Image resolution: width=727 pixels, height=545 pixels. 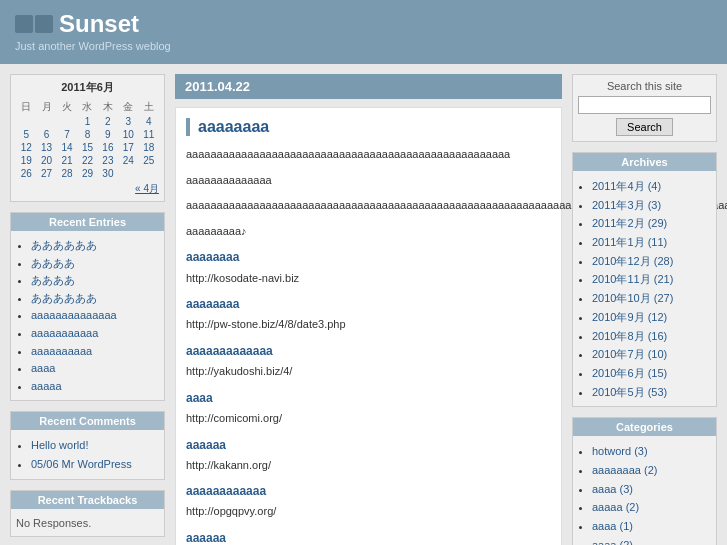 What do you see at coordinates (108, 122) in the screenshot?
I see `calendar-day: 2` at bounding box center [108, 122].